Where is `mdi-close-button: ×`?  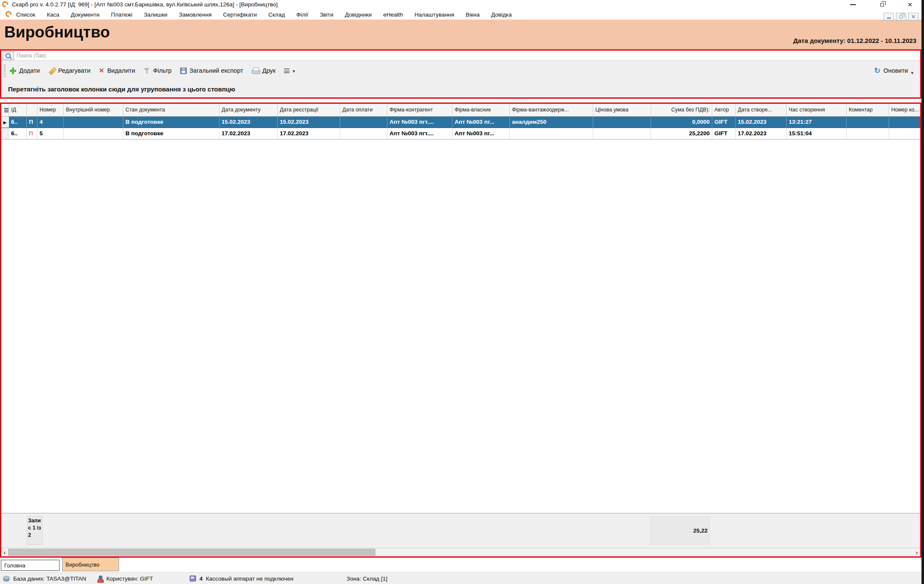
mdi-close-button: × is located at coordinates (913, 17).